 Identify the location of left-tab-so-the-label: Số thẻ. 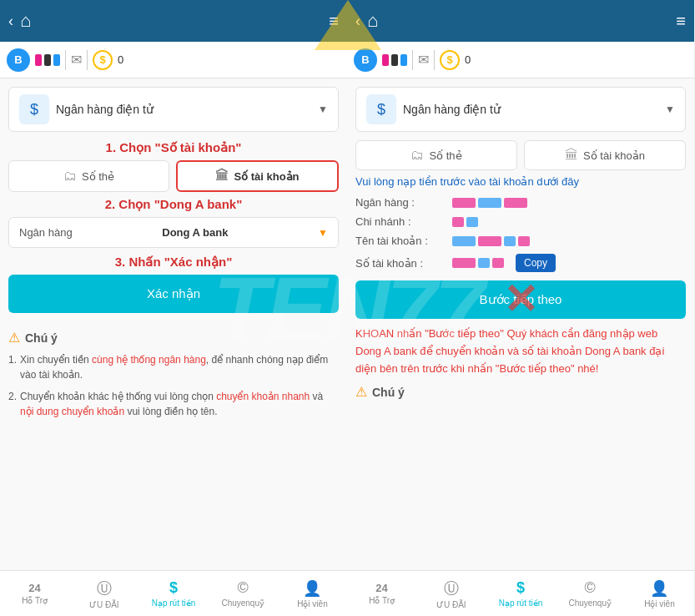
(98, 177).